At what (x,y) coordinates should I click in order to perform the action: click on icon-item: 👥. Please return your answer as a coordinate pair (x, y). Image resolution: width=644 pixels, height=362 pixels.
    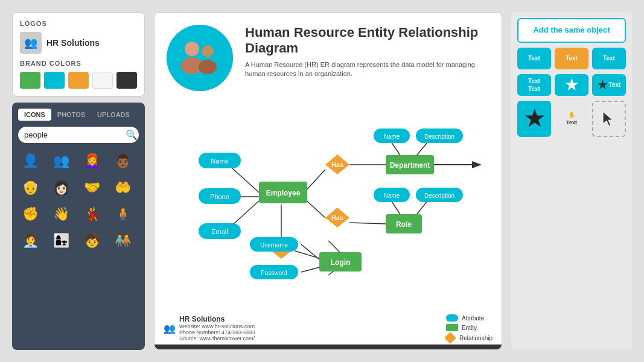
    Looking at the image, I should click on (61, 161).